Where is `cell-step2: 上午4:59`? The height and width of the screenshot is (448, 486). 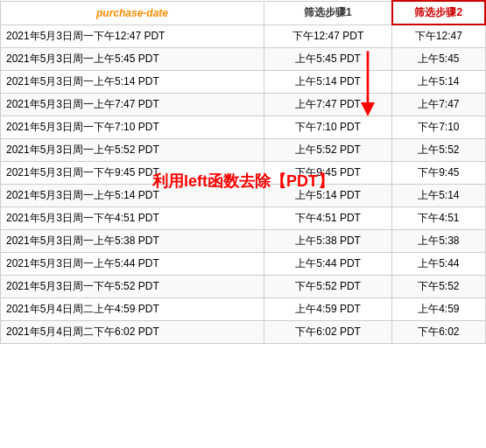 cell-step2: 上午4:59 is located at coordinates (439, 310).